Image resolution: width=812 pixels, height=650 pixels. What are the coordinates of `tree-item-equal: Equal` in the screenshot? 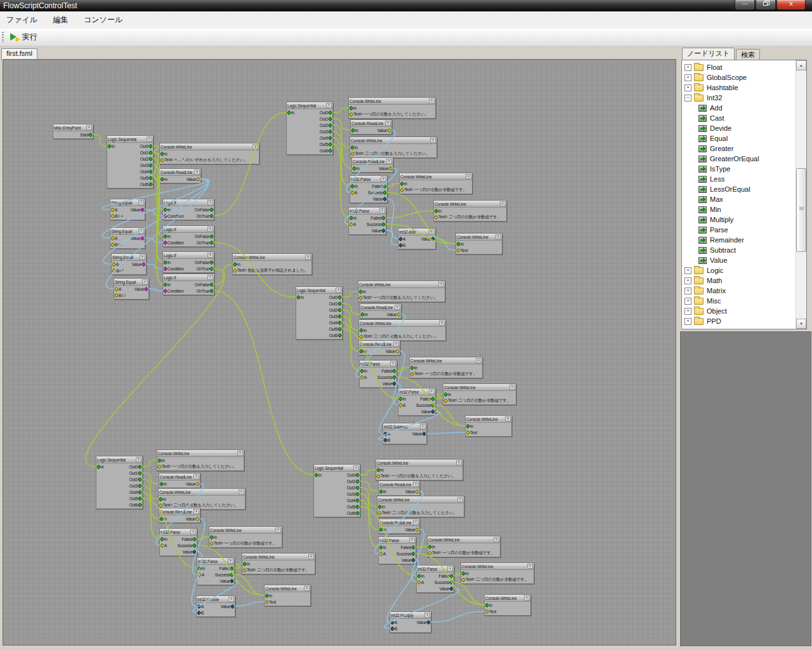 It's located at (740, 138).